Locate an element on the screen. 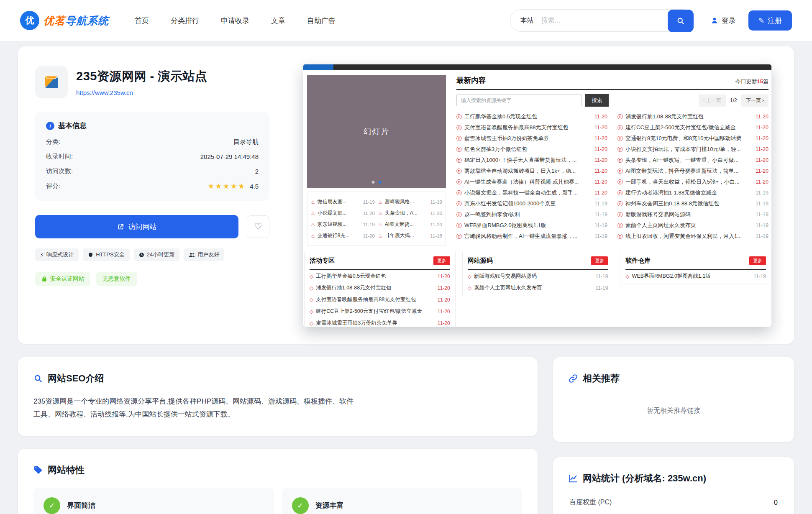  external-link-icon is located at coordinates (120, 227).